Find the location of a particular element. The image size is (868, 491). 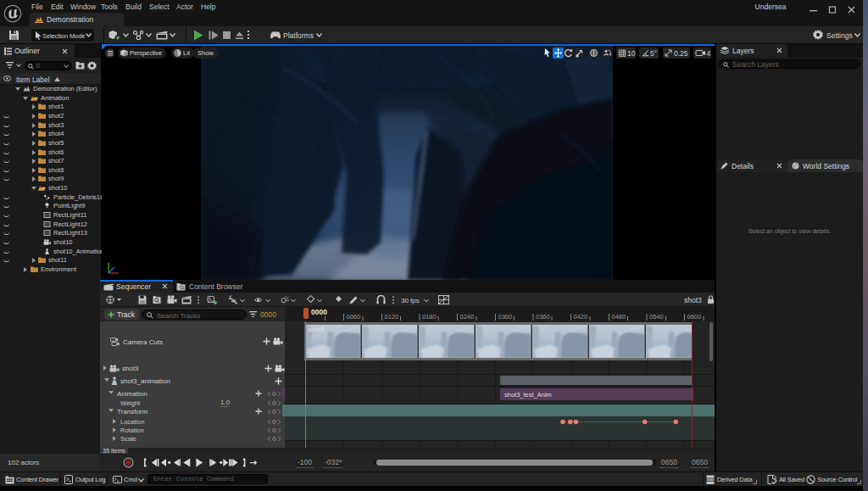

svg-text: 30 fps is located at coordinates (410, 300).